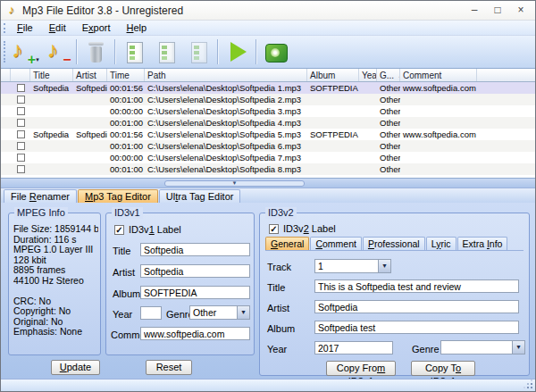 This screenshot has height=392, width=536. What do you see at coordinates (127, 294) in the screenshot?
I see `id3v1-album-label: Album` at bounding box center [127, 294].